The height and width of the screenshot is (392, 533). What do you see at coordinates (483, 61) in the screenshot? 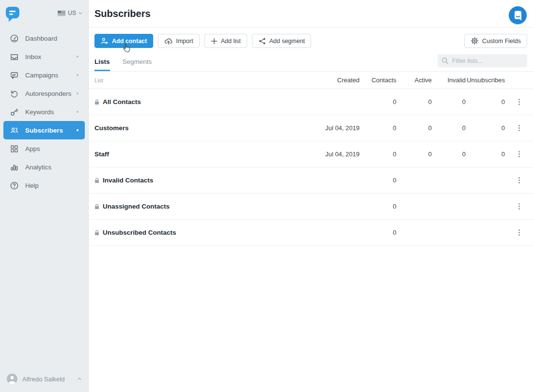
I see `filter-lists-input` at bounding box center [483, 61].